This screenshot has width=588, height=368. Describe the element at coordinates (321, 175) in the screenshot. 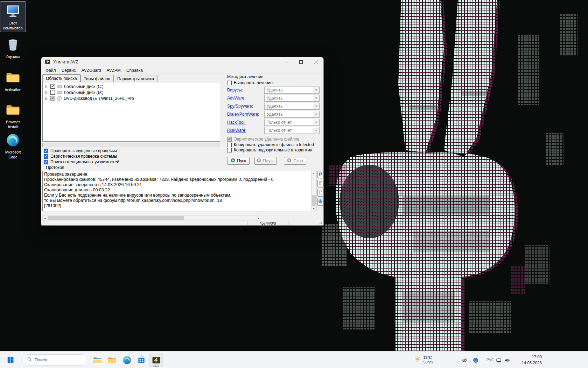

I see `save-log-button` at that location.